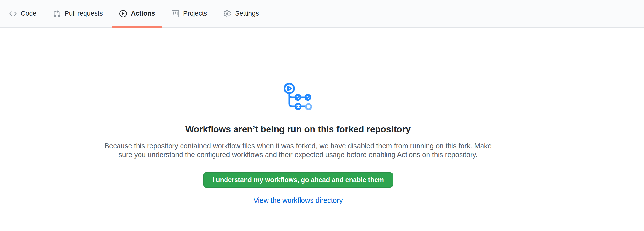  What do you see at coordinates (84, 14) in the screenshot?
I see `tab-pull-requests-label: Pull requests` at bounding box center [84, 14].